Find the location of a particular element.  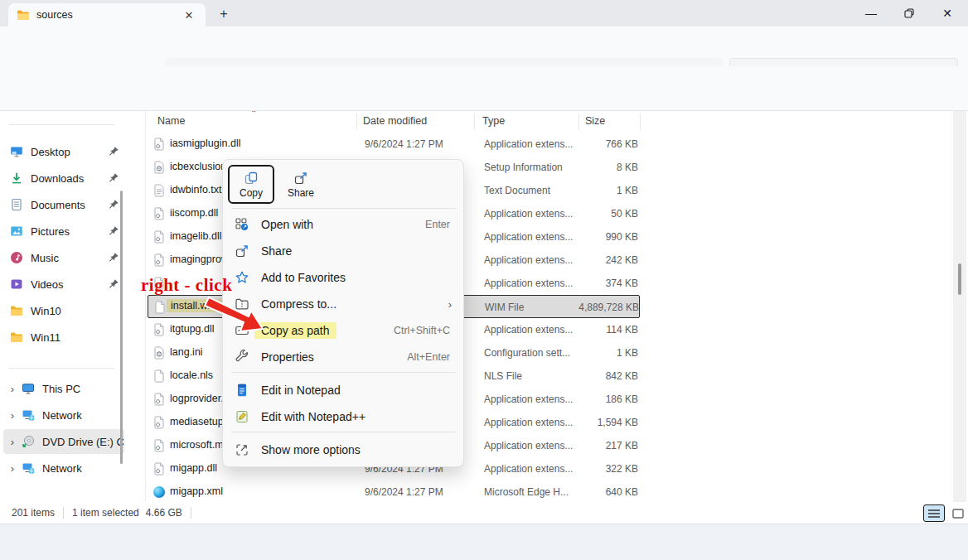

ini-icon is located at coordinates (159, 353).